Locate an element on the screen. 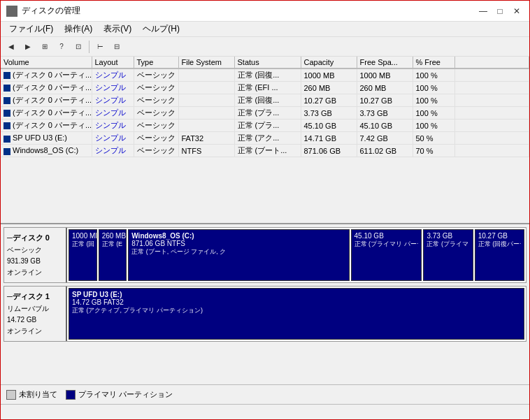 The height and width of the screenshot is (420, 530). cell-volume: Windows8_OS (C:) is located at coordinates (46, 151).